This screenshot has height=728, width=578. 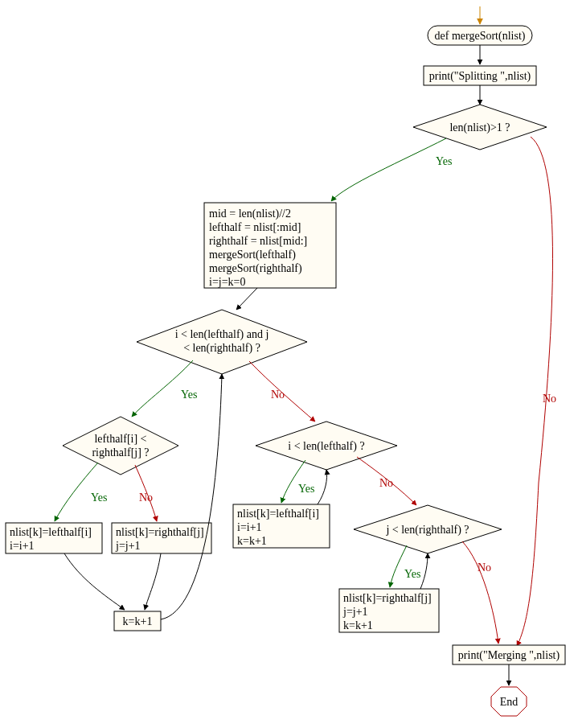 I want to click on node-cond-ij: i < len(lefthalf) and j < len(righthalf)…, so click(x=222, y=342).